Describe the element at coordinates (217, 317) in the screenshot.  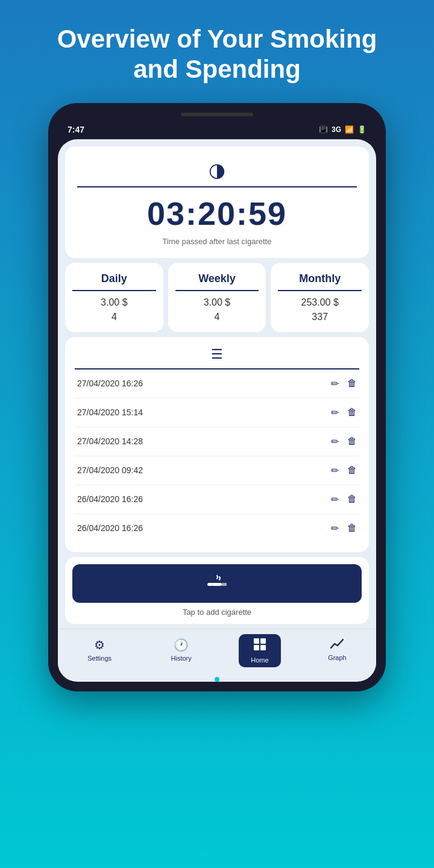
I see `stat-weekly-count: 4` at that location.